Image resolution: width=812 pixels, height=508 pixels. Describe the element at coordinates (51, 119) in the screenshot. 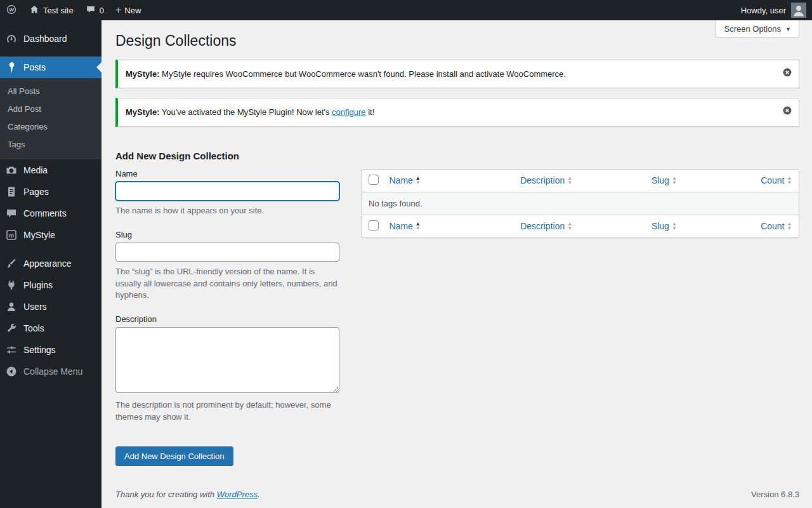

I see `posts-submenu: All Posts Add Post Categories Tags` at that location.